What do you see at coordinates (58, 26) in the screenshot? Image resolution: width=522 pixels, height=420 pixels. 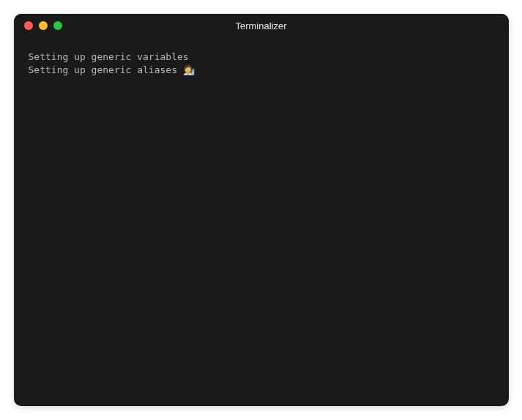 I see `maximize-button` at bounding box center [58, 26].